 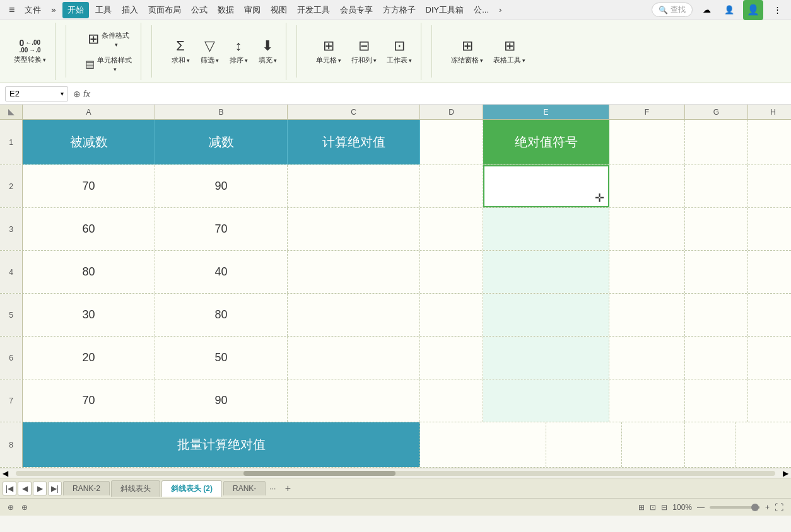 I want to click on scroll-right-btn: ▶, so click(x=786, y=473).